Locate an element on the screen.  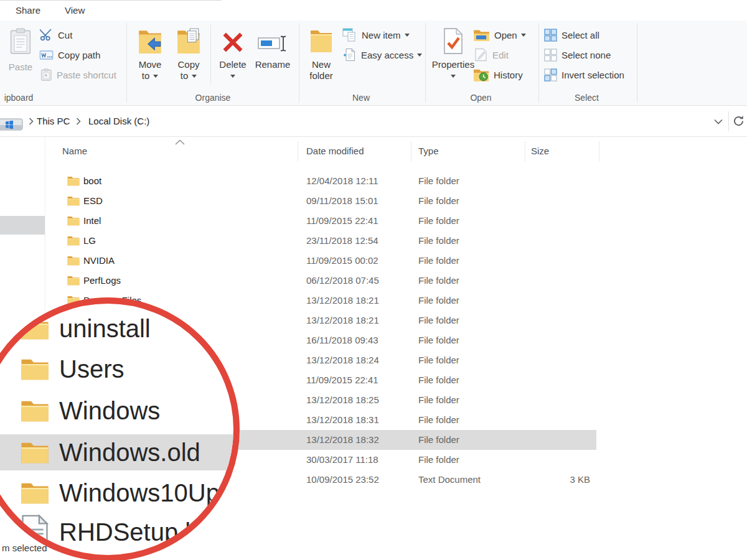
table-row: Intel 11/09/2015 22:41 File folder is located at coordinates (321, 221).